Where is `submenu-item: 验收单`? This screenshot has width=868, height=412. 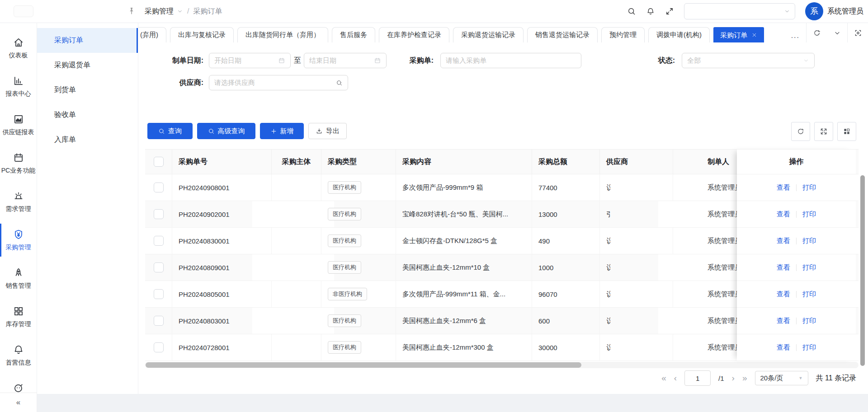 submenu-item: 验收单 is located at coordinates (88, 115).